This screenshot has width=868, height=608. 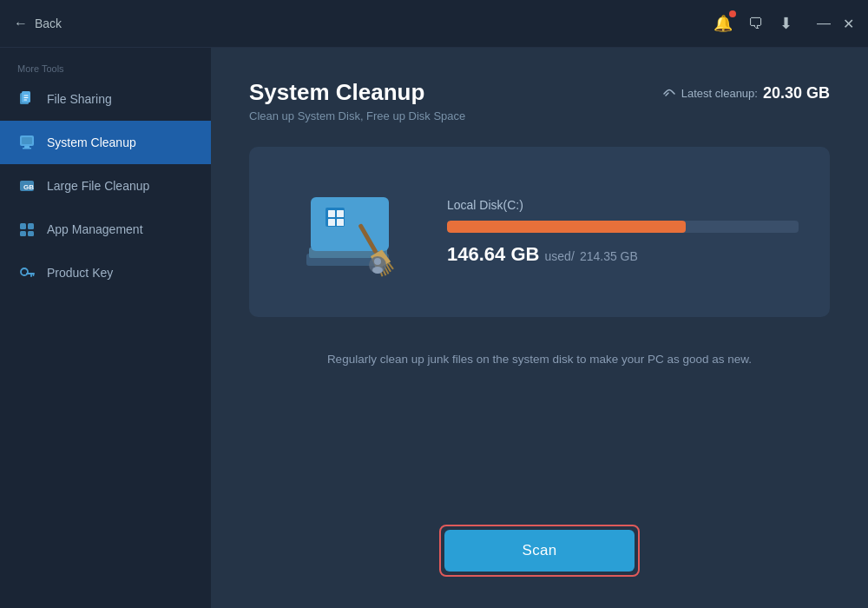 What do you see at coordinates (350, 232) in the screenshot?
I see `disk-illustration` at bounding box center [350, 232].